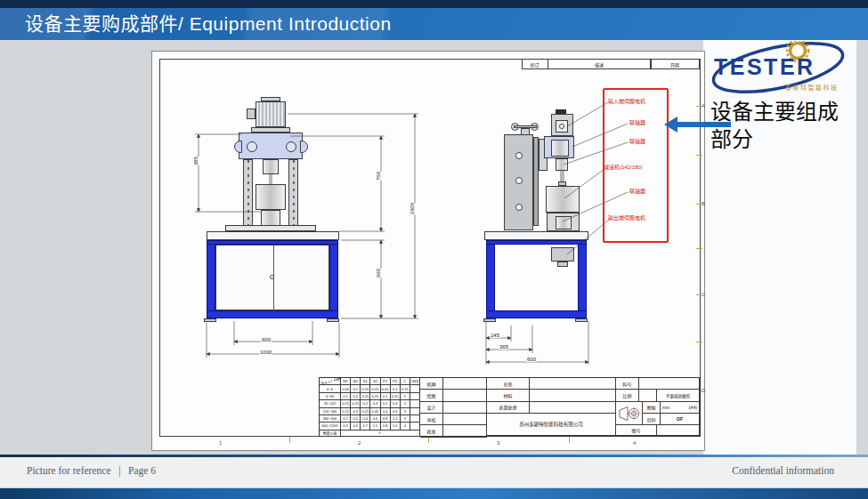 The height and width of the screenshot is (499, 868). Describe the element at coordinates (370, 419) in the screenshot. I see `tolerance-row: 360~600 0.2 0.5 0.4 0.6 0.8 1.2 3` at that location.